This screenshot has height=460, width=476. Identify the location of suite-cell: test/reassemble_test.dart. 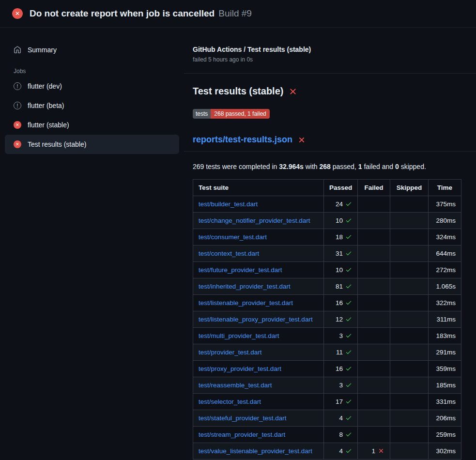
(259, 385).